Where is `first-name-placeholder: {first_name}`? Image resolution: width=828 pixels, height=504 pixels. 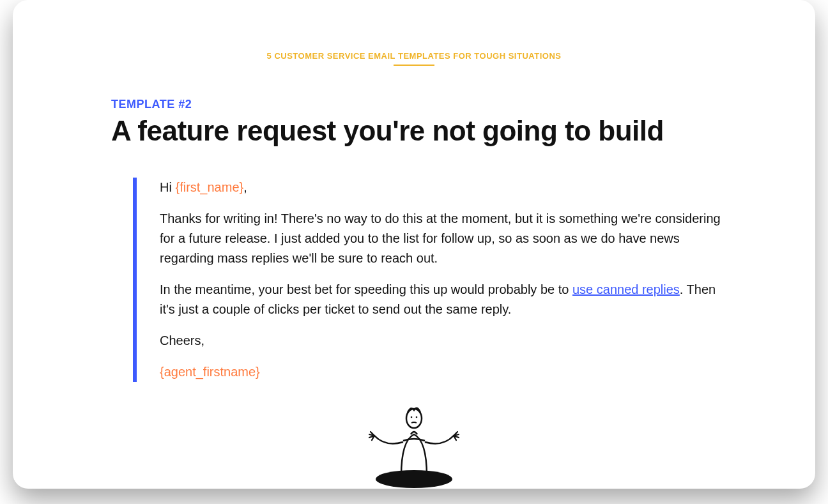
first-name-placeholder: {first_name} is located at coordinates (210, 187).